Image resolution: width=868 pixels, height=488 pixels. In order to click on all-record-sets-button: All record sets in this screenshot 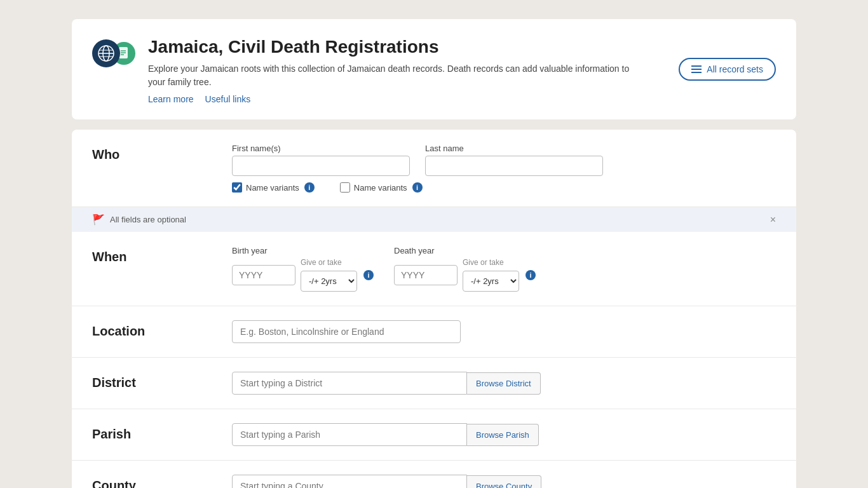, I will do `click(727, 69)`.